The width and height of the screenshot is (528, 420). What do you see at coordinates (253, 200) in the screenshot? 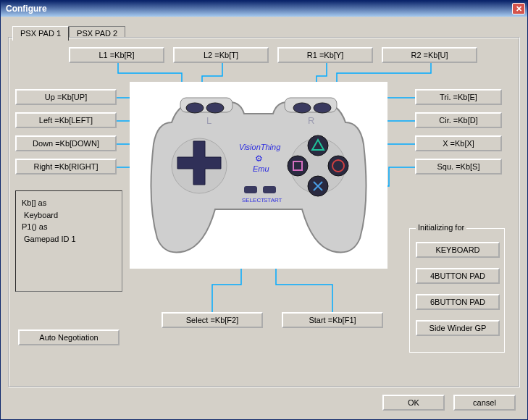
I see `select-label: SELECT` at bounding box center [253, 200].